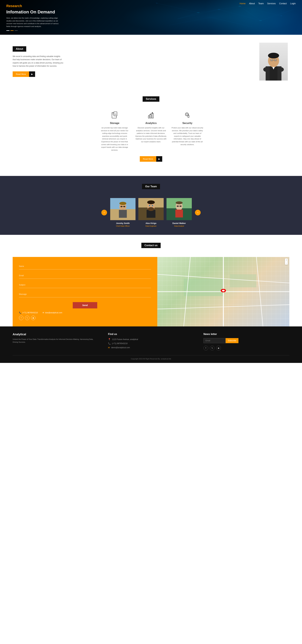 The width and height of the screenshot is (302, 644). I want to click on about-label: About, so click(20, 49).